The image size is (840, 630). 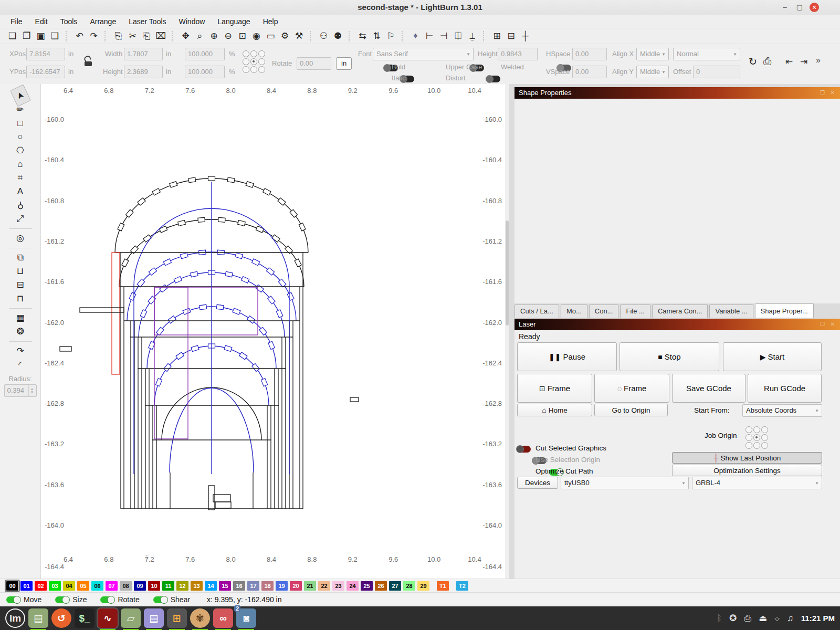 What do you see at coordinates (20, 164) in the screenshot?
I see `edit-nodes-tool-icon: ⌂` at bounding box center [20, 164].